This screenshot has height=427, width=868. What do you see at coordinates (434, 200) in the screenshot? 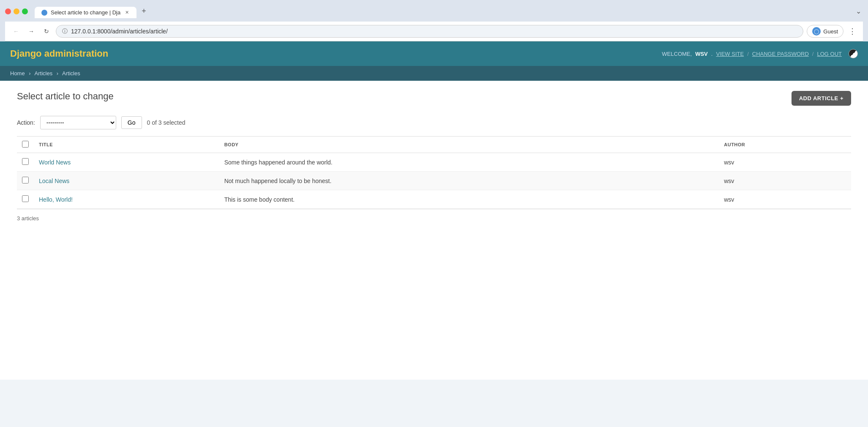
I see `table-row: Hello, World!This is some body content.w…` at bounding box center [434, 200].